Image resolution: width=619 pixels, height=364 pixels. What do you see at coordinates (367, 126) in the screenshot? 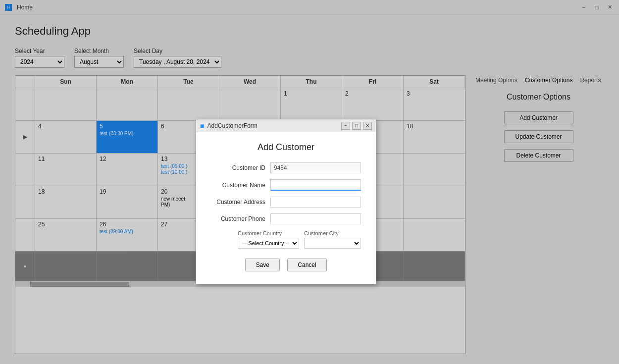
I see `modal-close-button: ✕` at bounding box center [367, 126].